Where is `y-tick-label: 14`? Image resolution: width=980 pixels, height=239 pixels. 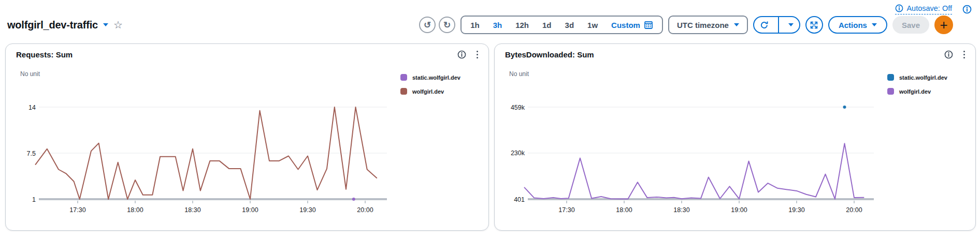 y-tick-label: 14 is located at coordinates (32, 108).